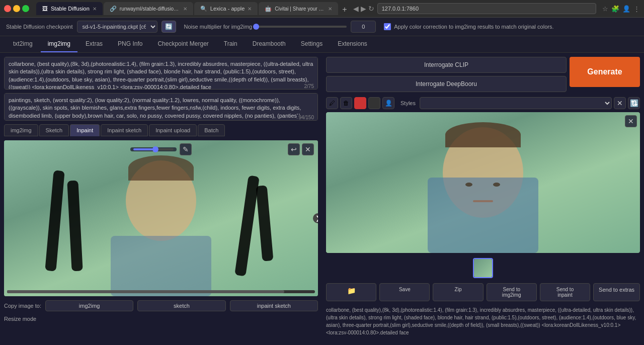 This screenshot has width=644, height=345. What do you see at coordinates (363, 27) in the screenshot?
I see `noise-value-input` at bounding box center [363, 27].